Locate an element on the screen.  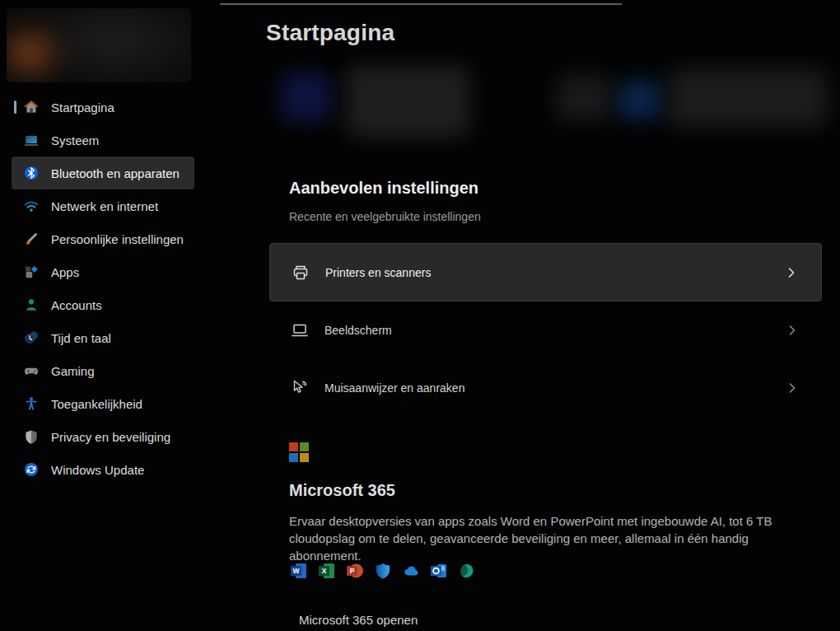
sidebar-item-label: Netwerk en internet is located at coordinates (105, 206).